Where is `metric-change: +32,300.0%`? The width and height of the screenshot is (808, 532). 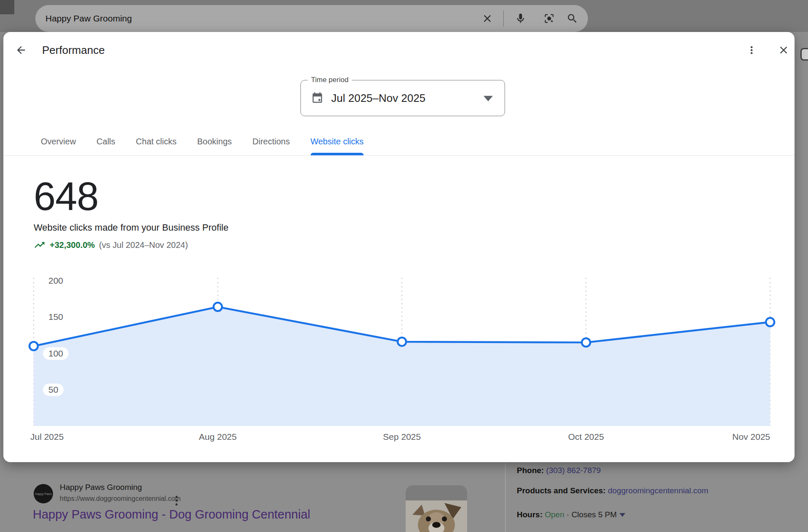 metric-change: +32,300.0% is located at coordinates (72, 245).